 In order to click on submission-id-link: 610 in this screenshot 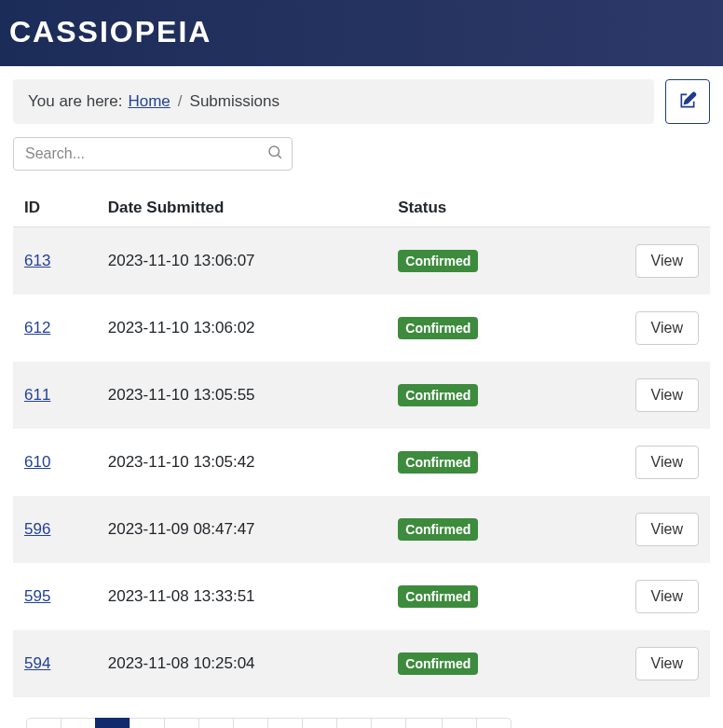, I will do `click(37, 462)`.